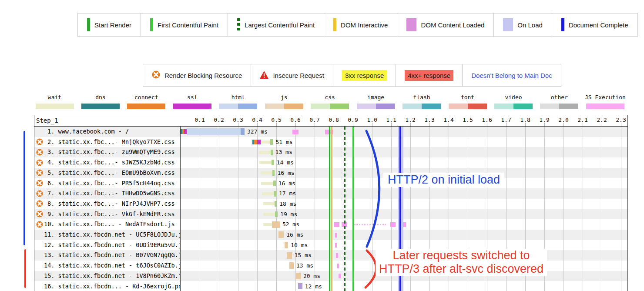  What do you see at coordinates (192, 98) in the screenshot?
I see `resource-type-label: ssl` at bounding box center [192, 98].